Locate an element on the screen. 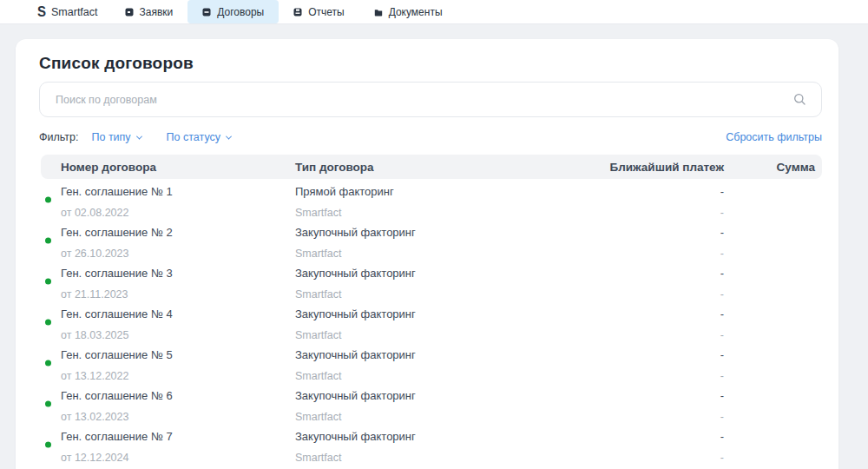 The height and width of the screenshot is (469, 868). tab-contracts: Договоры is located at coordinates (233, 12).